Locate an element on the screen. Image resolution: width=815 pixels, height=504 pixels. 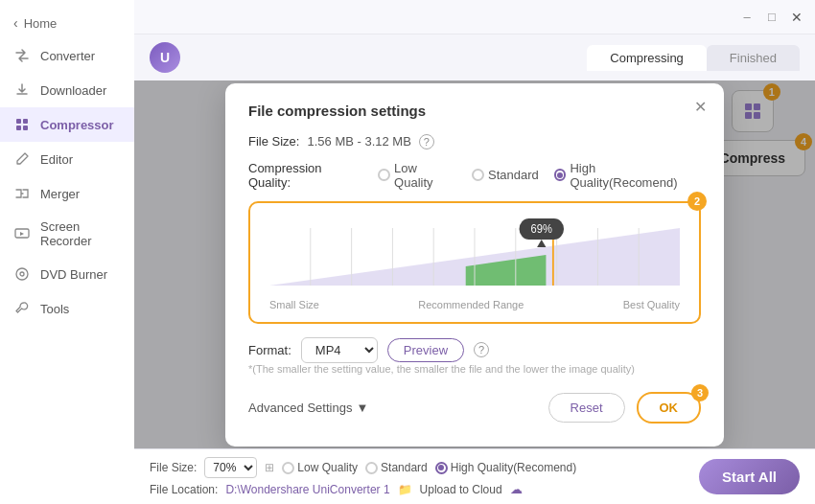
bottom-quality-high: High Quality(Recomend) is located at coordinates (506, 468).